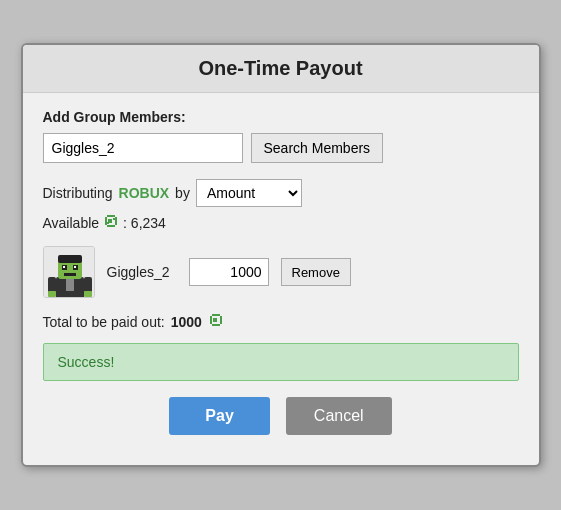 The width and height of the screenshot is (561, 510). I want to click on total-label: Total to be paid out:, so click(104, 322).